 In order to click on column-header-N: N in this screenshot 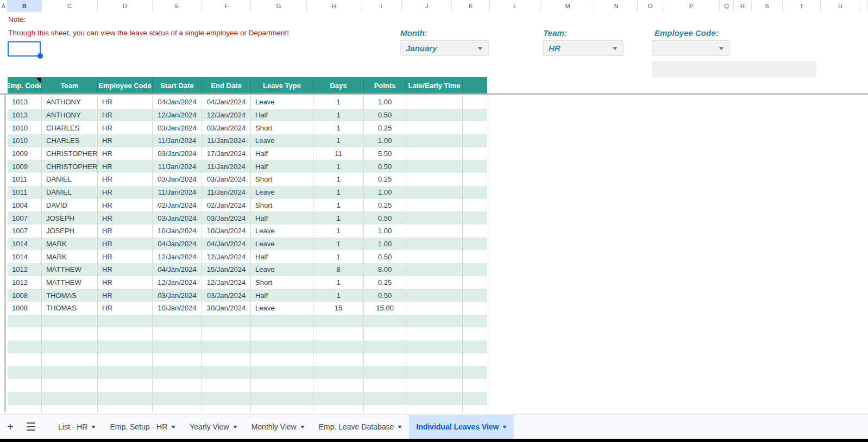, I will do `click(617, 6)`.